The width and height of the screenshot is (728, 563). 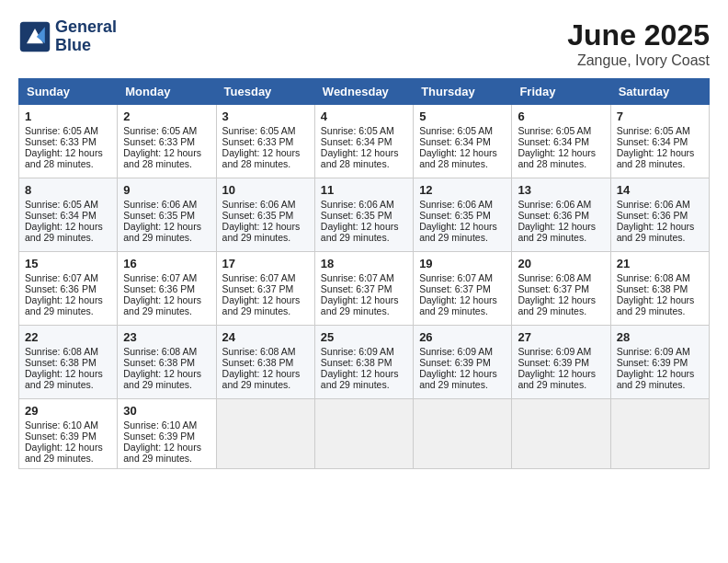 I want to click on calendar-cell: 11 Sunrise: 6:06 AM Sunset: 6:35 PM Dayl…, so click(x=364, y=215).